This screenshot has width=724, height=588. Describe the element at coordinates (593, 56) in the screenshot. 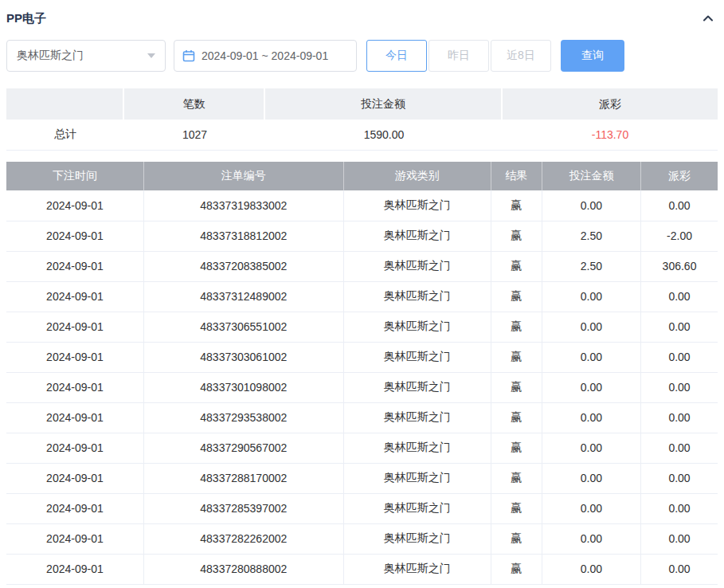

I see `query-button: 查询` at that location.